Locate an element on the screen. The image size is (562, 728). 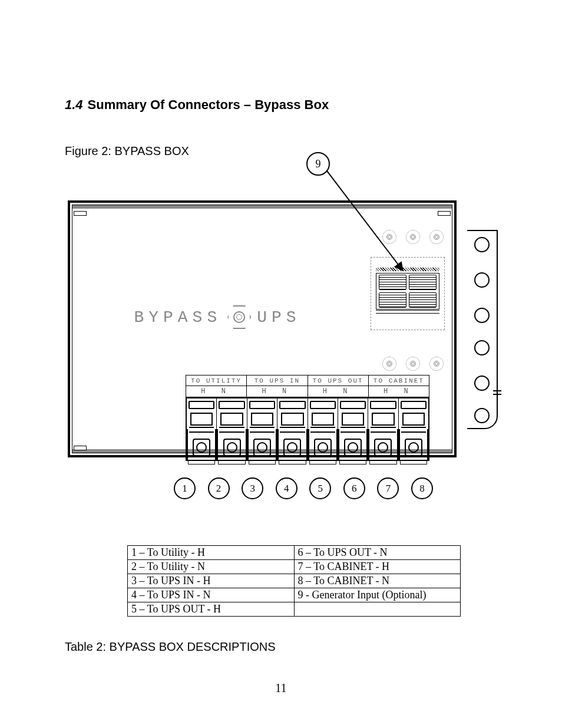
terminal-block is located at coordinates (308, 429).